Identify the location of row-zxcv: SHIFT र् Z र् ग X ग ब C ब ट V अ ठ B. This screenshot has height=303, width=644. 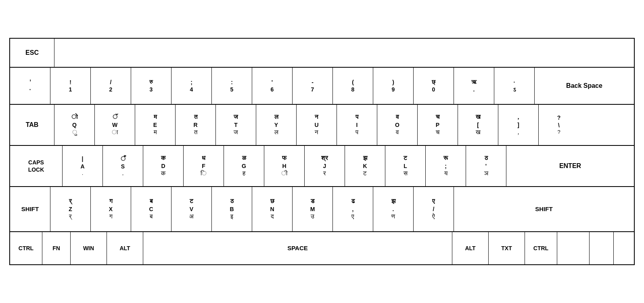
(322, 210).